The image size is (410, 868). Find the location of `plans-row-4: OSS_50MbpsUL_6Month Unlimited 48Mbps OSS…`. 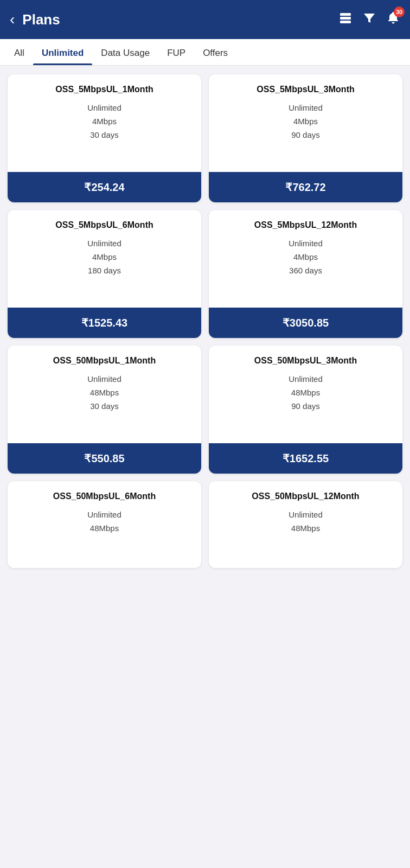

plans-row-4: OSS_50MbpsUL_6Month Unlimited 48Mbps OSS… is located at coordinates (205, 525).